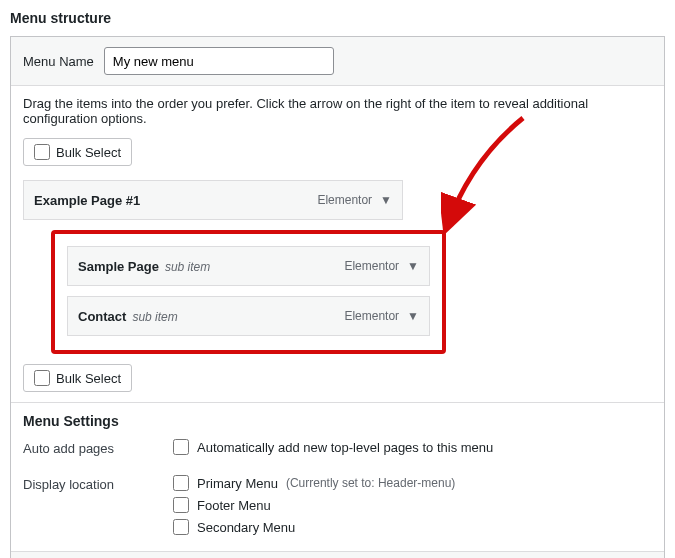 The width and height of the screenshot is (675, 558). I want to click on bulk-select-checkbox-bottom, so click(42, 378).